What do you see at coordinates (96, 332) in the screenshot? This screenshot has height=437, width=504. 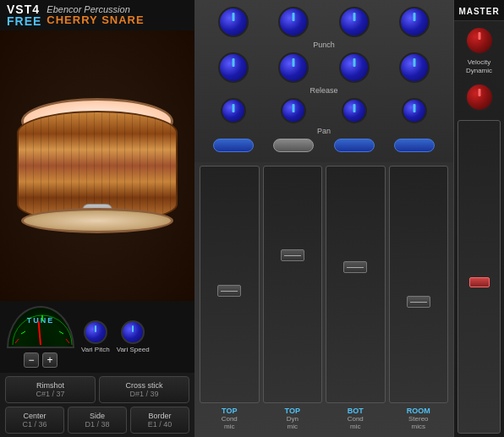 I see `vari-pitch-knob` at bounding box center [96, 332].